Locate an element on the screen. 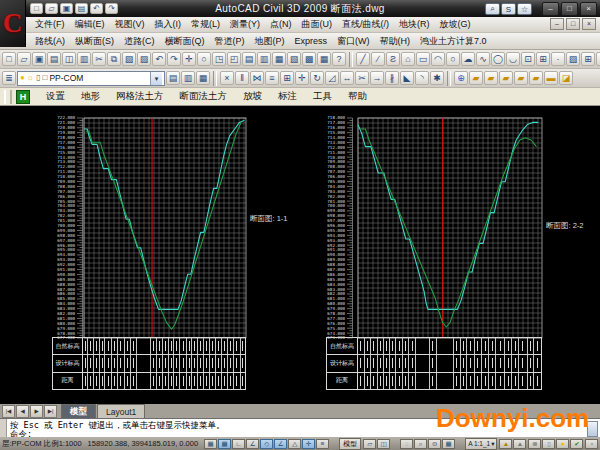 The width and height of the screenshot is (600, 450). trim-icon: ✂ is located at coordinates (362, 78).